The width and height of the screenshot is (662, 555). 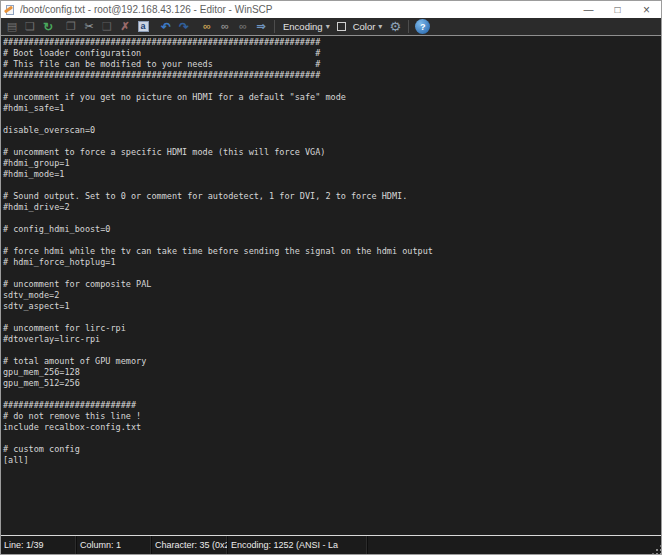 I want to click on select-all-icon: a, so click(x=144, y=26).